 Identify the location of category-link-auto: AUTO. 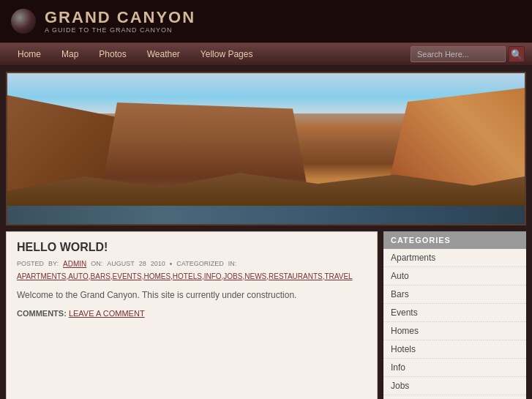
(78, 277).